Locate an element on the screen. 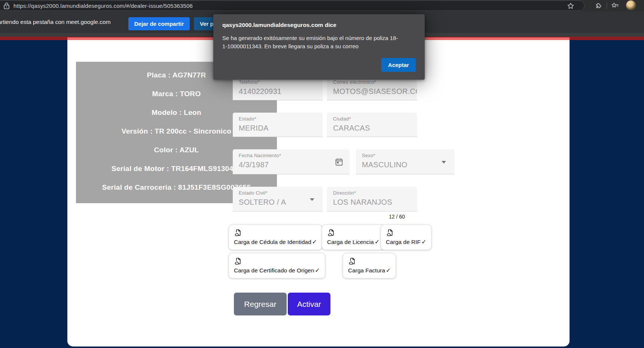 The width and height of the screenshot is (644, 348). alert-dialog: qasys2000.lamundialdeseguros.com dice Se… is located at coordinates (319, 47).